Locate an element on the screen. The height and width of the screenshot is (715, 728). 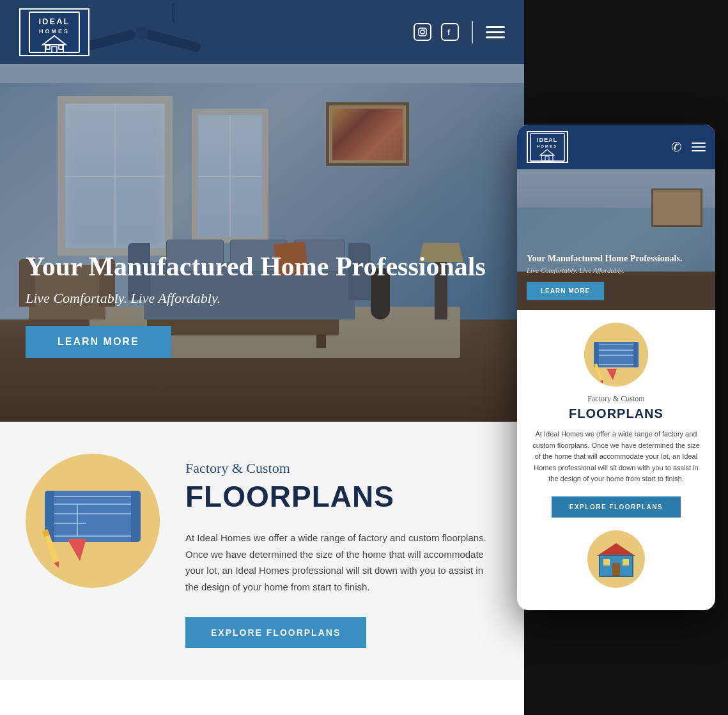
mobile-floorplans-section: Factory & Custom FLOORPLANS At Ideal Hom… is located at coordinates (616, 454).